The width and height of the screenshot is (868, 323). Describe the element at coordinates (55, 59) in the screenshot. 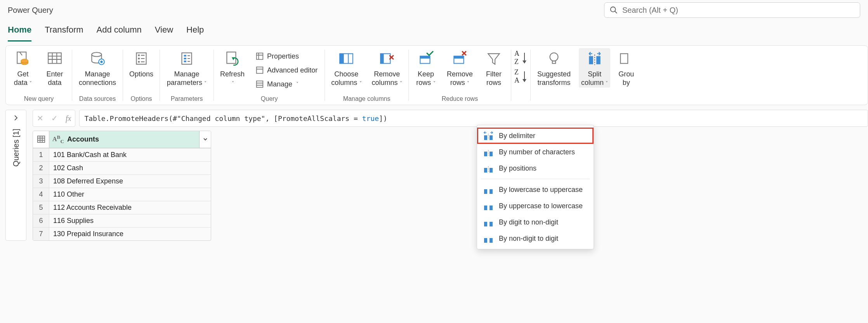

I see `enter-data-icon` at that location.